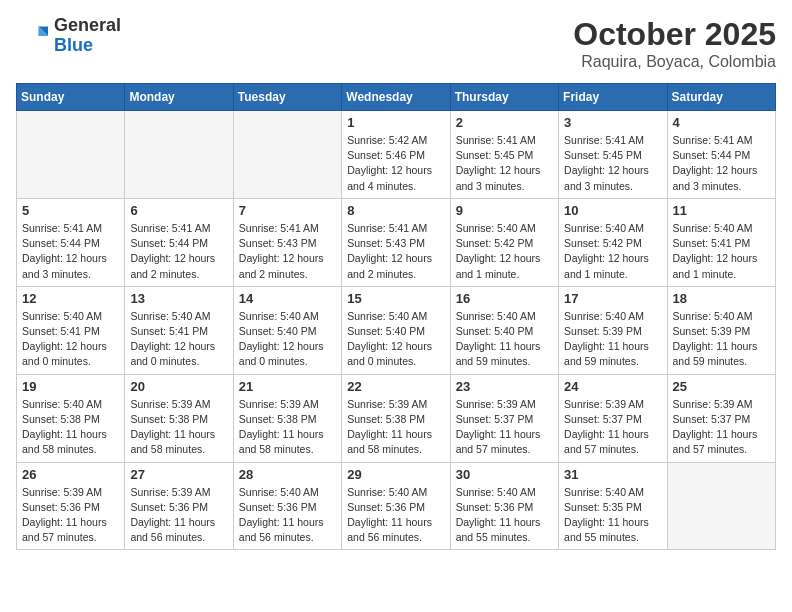 This screenshot has height=612, width=792. Describe the element at coordinates (396, 506) in the screenshot. I see `calendar-row: 26Sunrise: 5:39 AMSunset: 5:36 PMDayligh…` at that location.